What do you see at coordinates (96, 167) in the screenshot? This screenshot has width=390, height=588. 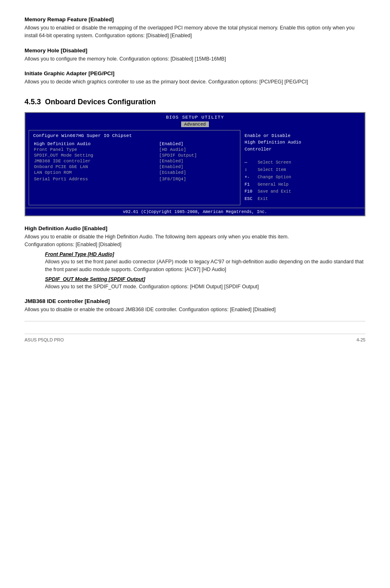 I see `bios-table-label: Onboard PCIE GbE LAN` at bounding box center [96, 167].